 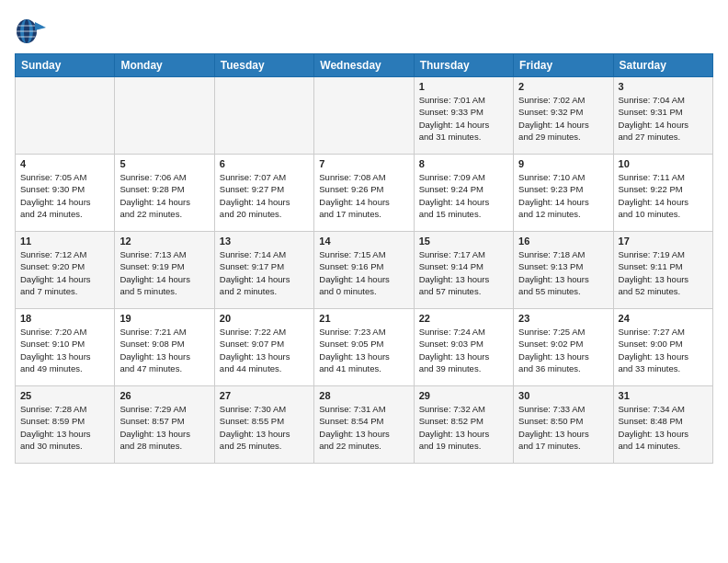 I want to click on day-cell: 30Sunrise: 7:33 AM Sunset: 8:50 PM Dayli…, so click(x=563, y=425).